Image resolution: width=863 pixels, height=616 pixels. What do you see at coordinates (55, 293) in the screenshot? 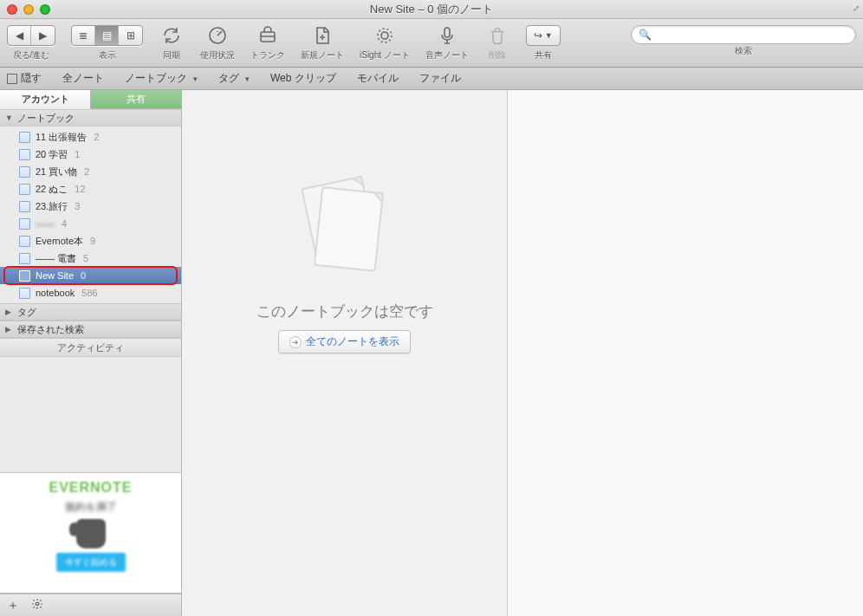
I see `notebook-name: notebook` at bounding box center [55, 293].